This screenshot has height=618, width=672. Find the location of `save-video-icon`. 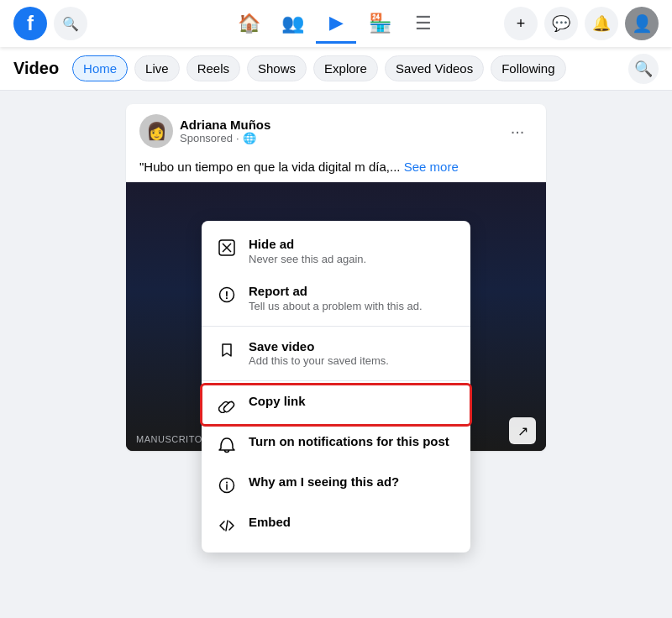

save-video-icon is located at coordinates (227, 350).